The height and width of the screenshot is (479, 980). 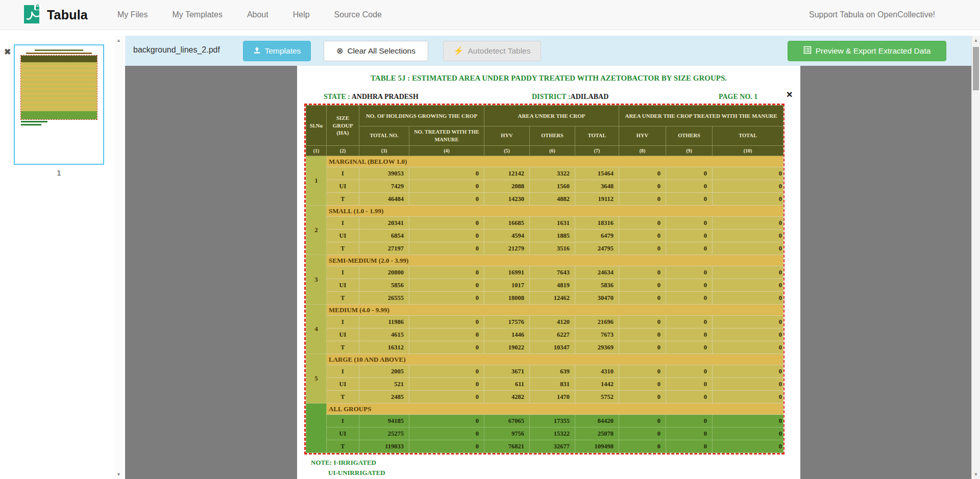 What do you see at coordinates (545, 385) in the screenshot?
I see `table-row: UI52106118311442000` at bounding box center [545, 385].